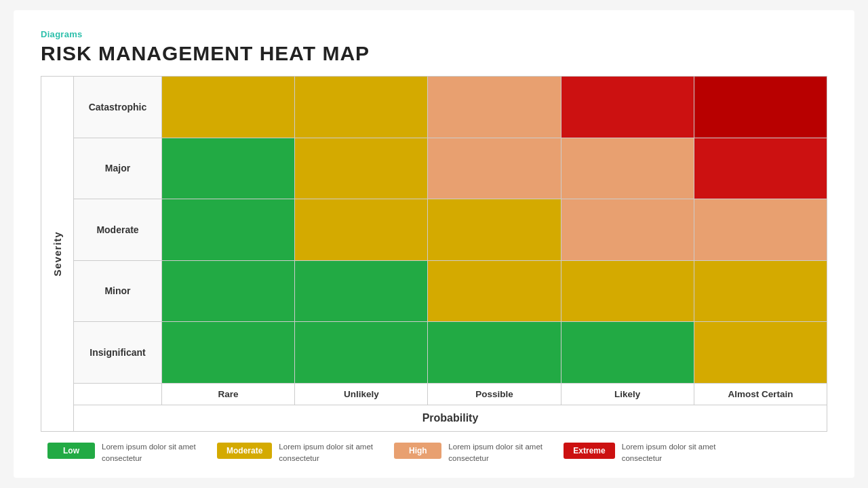 Image resolution: width=868 pixels, height=488 pixels. Describe the element at coordinates (71, 451) in the screenshot. I see `legend-badge-low: Low` at that location.